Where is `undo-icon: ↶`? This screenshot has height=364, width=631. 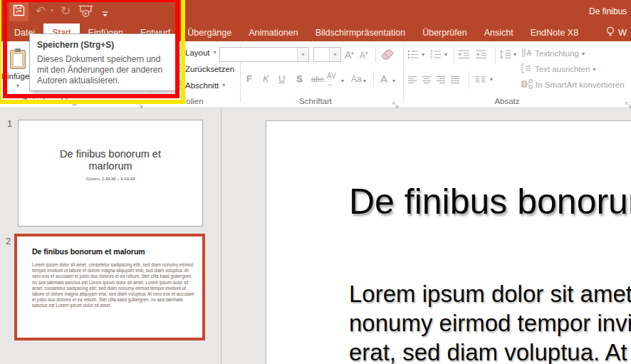
undo-icon: ↶ is located at coordinates (41, 11).